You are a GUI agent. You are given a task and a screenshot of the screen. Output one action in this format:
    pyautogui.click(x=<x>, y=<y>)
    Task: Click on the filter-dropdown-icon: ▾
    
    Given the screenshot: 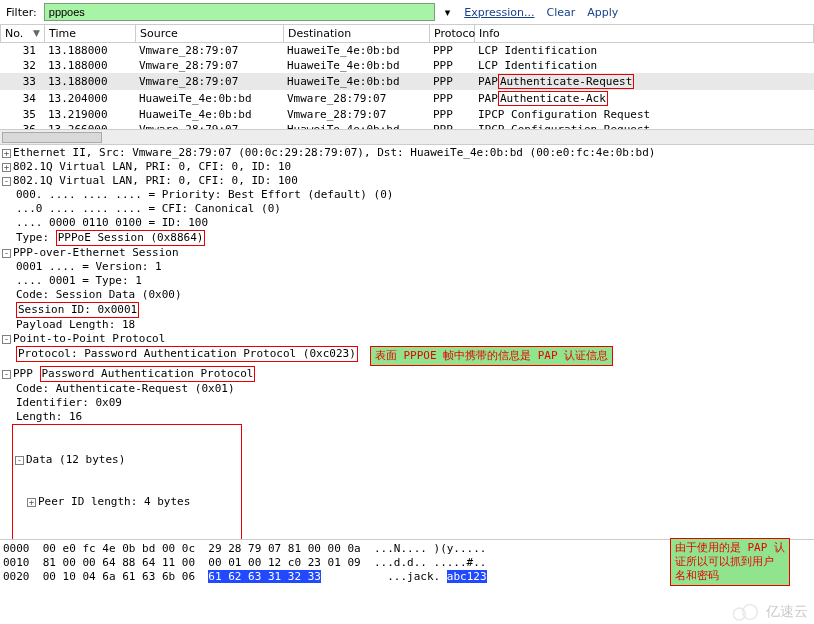 What is the action you would take?
    pyautogui.click(x=448, y=12)
    